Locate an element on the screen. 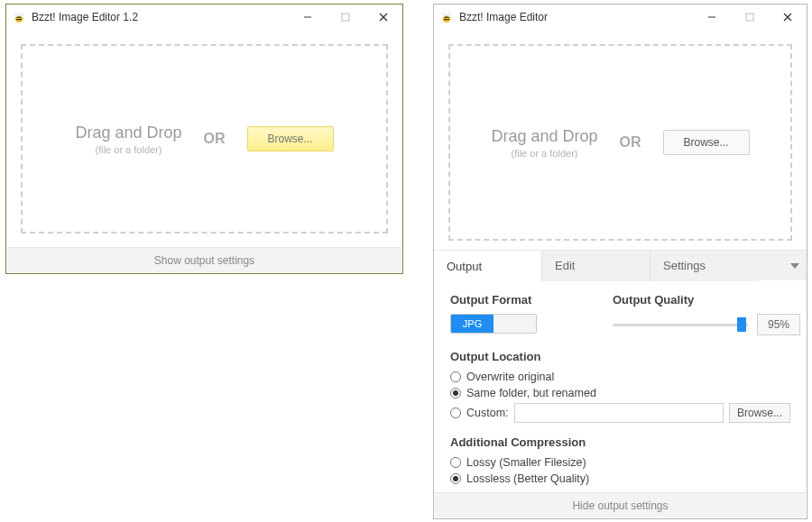 The image size is (812, 522). slider-thumb is located at coordinates (742, 325).